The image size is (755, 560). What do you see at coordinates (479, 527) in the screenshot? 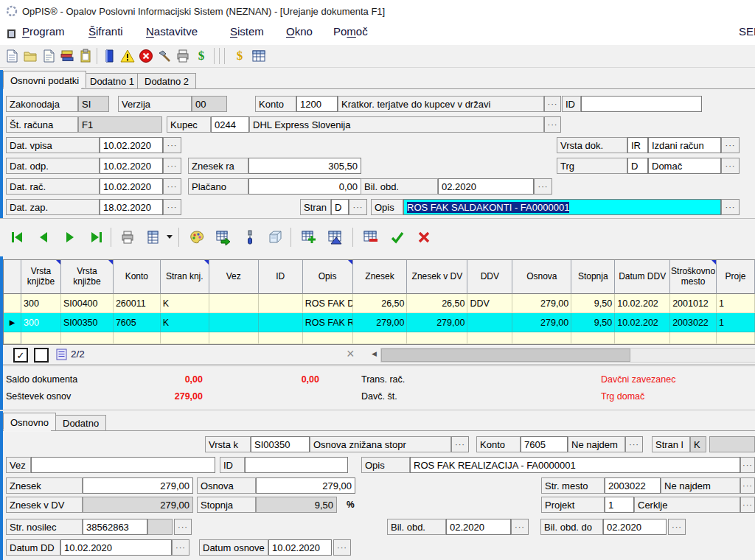
I see `detail-bil-obd-input: 02.2020` at bounding box center [479, 527].